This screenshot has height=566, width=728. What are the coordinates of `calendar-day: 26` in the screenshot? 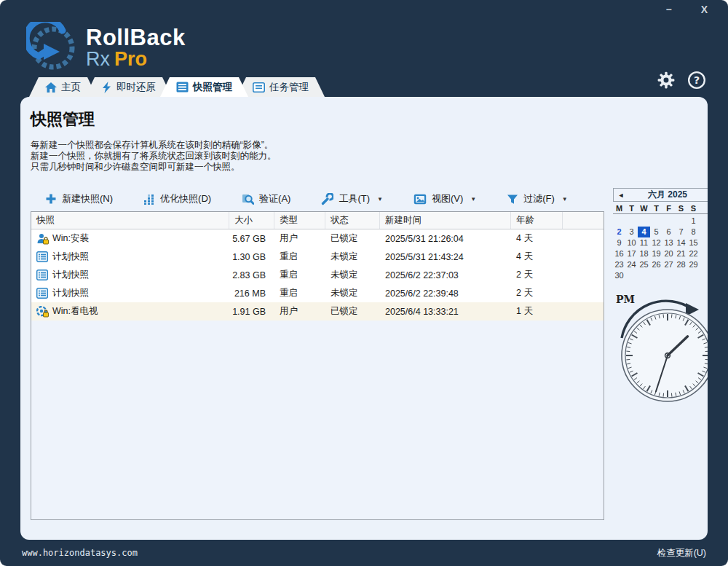 It's located at (657, 265).